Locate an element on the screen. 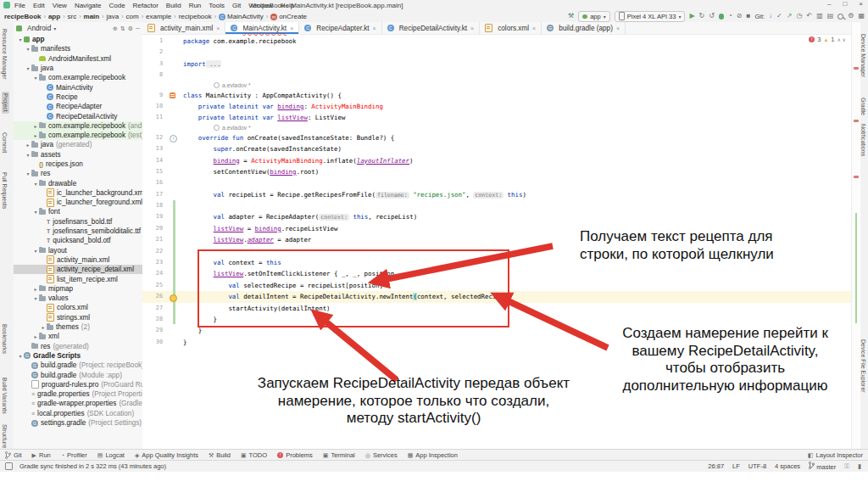 This screenshot has width=868, height=487. undo-button: ↶ is located at coordinates (809, 16).